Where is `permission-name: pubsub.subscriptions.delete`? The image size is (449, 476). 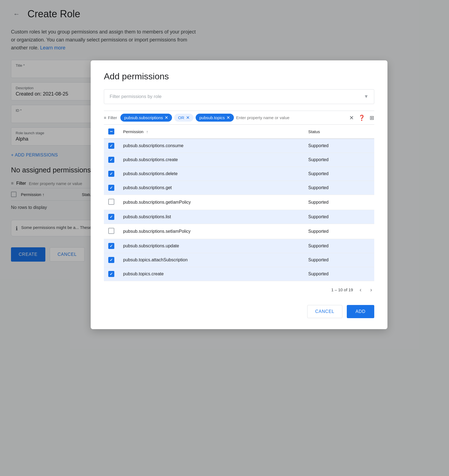 permission-name: pubsub.subscriptions.delete is located at coordinates (211, 174).